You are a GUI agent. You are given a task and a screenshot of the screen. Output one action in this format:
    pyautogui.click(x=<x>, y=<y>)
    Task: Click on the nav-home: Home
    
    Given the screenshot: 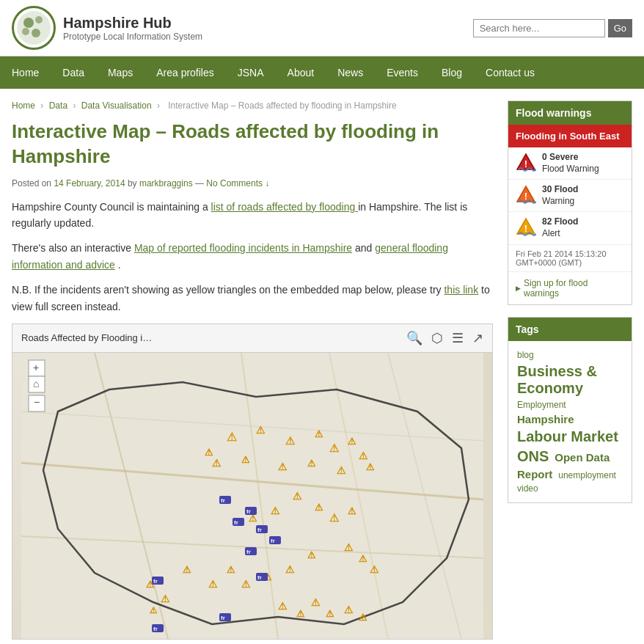 What is the action you would take?
    pyautogui.click(x=25, y=73)
    